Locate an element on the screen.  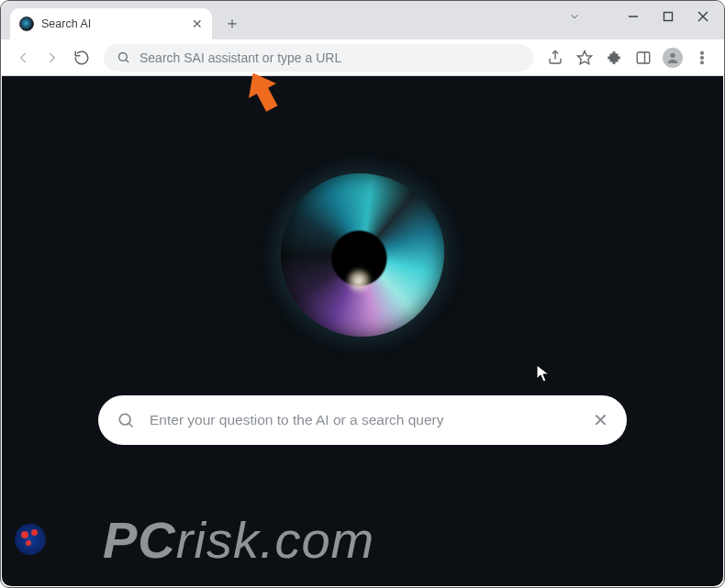
watermark-text: PCrisk.com is located at coordinates (239, 539).